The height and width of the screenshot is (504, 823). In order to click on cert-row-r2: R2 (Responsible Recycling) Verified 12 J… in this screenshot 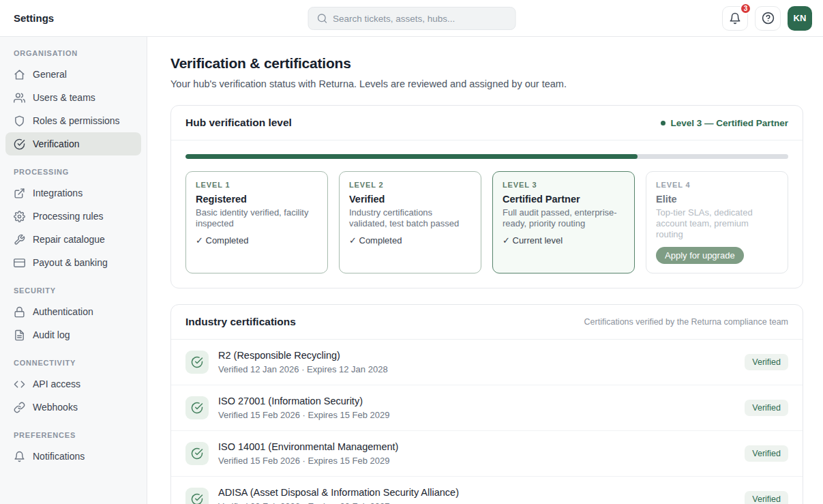, I will do `click(487, 363)`.